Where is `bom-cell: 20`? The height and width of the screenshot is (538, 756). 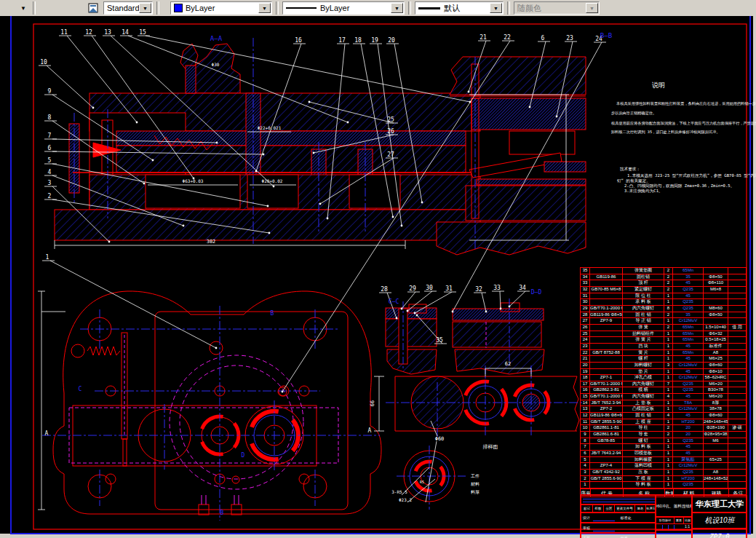 bom-cell: 20 is located at coordinates (585, 365).